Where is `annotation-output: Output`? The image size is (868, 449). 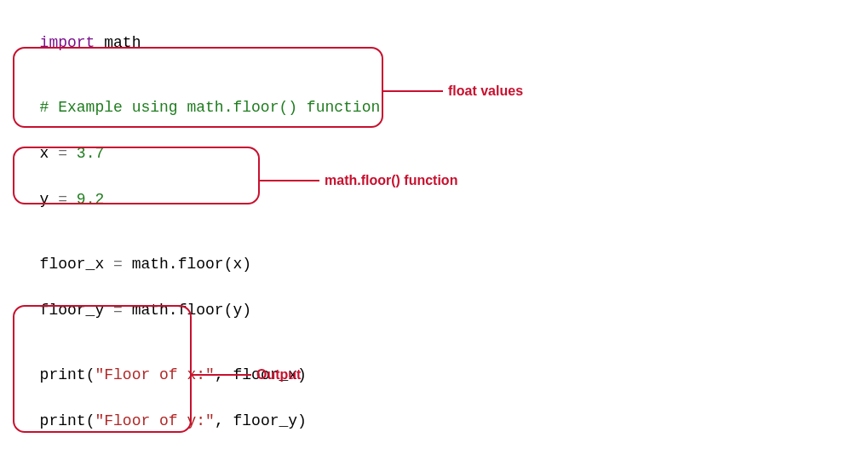
annotation-output: Output is located at coordinates (246, 375).